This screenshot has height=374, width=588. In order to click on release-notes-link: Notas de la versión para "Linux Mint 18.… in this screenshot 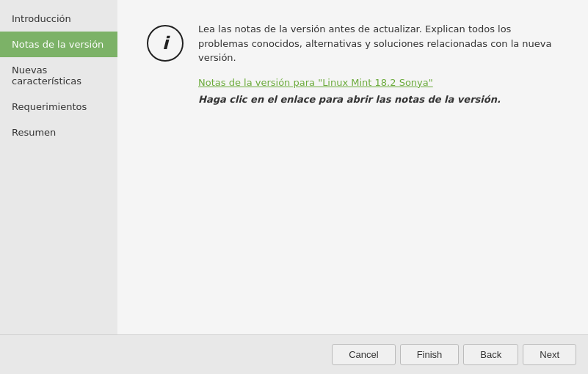, I will do `click(379, 82)`.